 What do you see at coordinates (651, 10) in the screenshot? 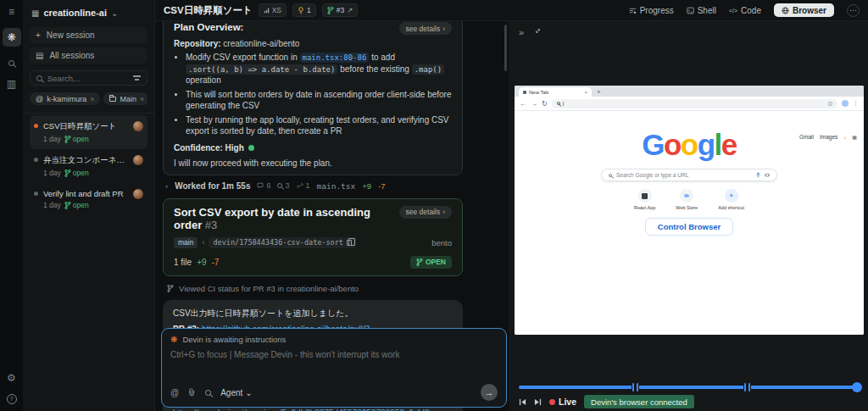
I see `tab-progress: Progress` at bounding box center [651, 10].